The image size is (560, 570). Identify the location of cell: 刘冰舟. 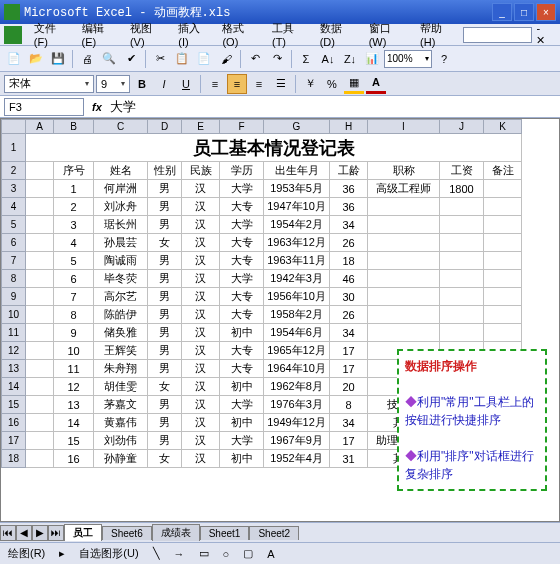
(121, 207).